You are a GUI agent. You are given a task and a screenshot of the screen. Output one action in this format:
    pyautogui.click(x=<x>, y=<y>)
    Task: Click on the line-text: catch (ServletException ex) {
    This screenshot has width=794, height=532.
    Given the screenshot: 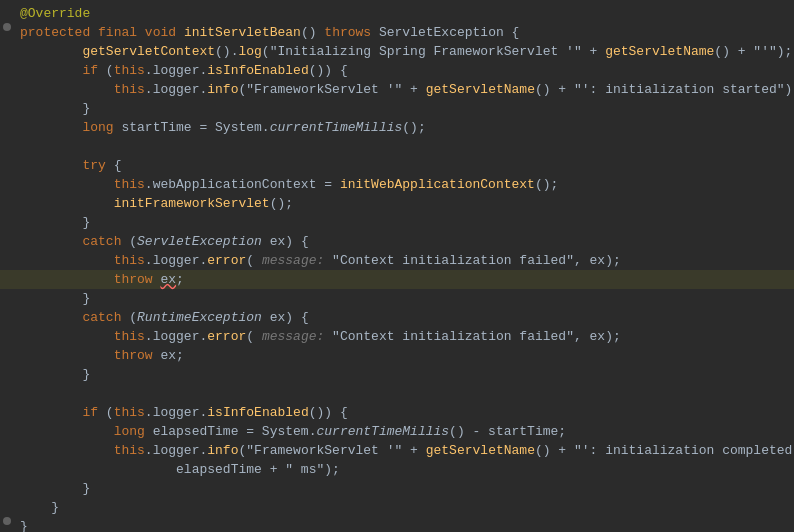 What is the action you would take?
    pyautogui.click(x=404, y=242)
    